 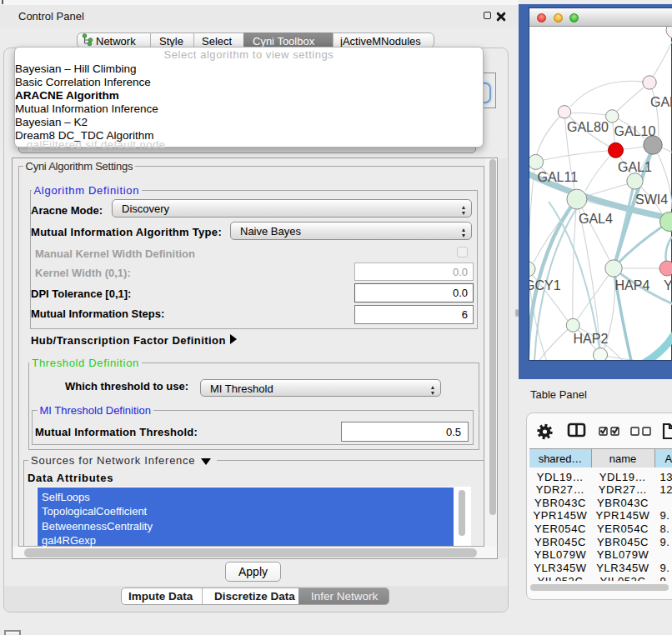 I want to click on svg-text: YB, so click(x=668, y=285).